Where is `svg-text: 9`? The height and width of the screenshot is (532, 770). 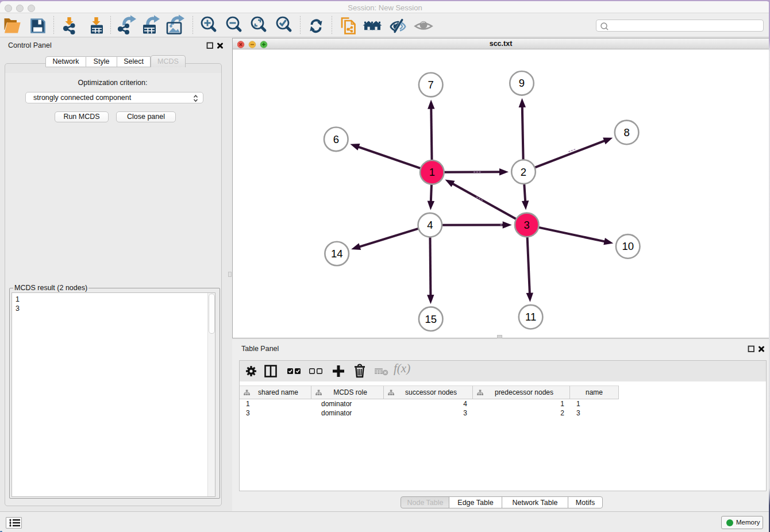
svg-text: 9 is located at coordinates (522, 83).